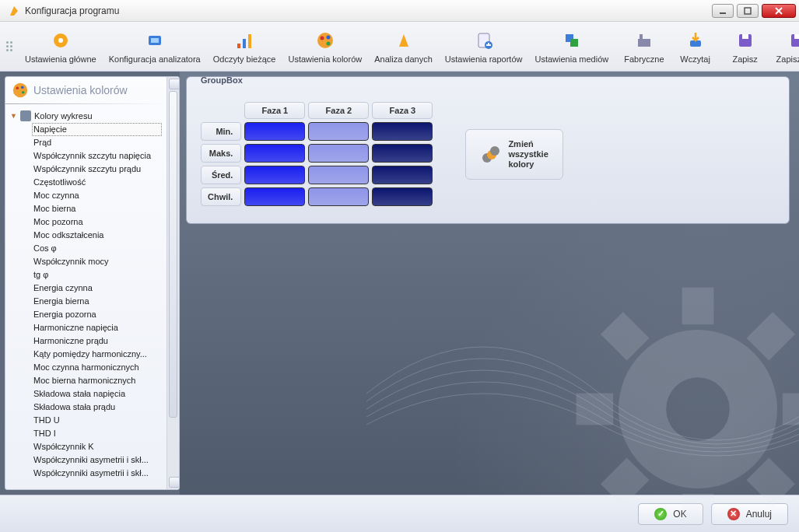 The image size is (799, 532). I want to click on tree-item: Współczynnik mocy, so click(96, 261).